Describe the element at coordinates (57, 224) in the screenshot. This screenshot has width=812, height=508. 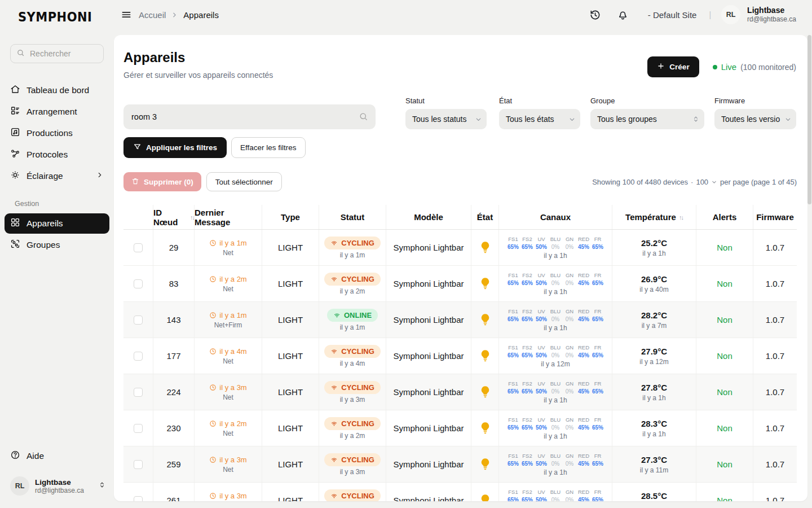
I see `sidebar-item-appareils: Appareils` at that location.